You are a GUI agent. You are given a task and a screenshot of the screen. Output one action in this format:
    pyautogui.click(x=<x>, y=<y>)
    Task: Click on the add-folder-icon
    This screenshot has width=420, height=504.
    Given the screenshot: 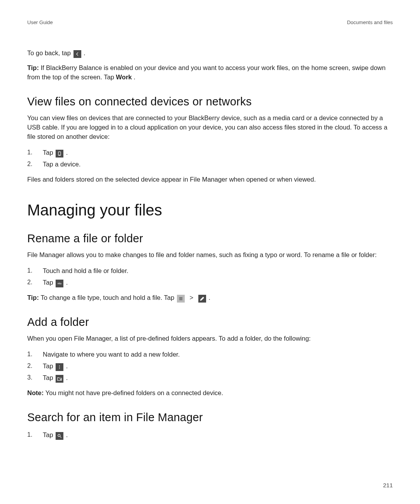 What is the action you would take?
    pyautogui.click(x=60, y=379)
    